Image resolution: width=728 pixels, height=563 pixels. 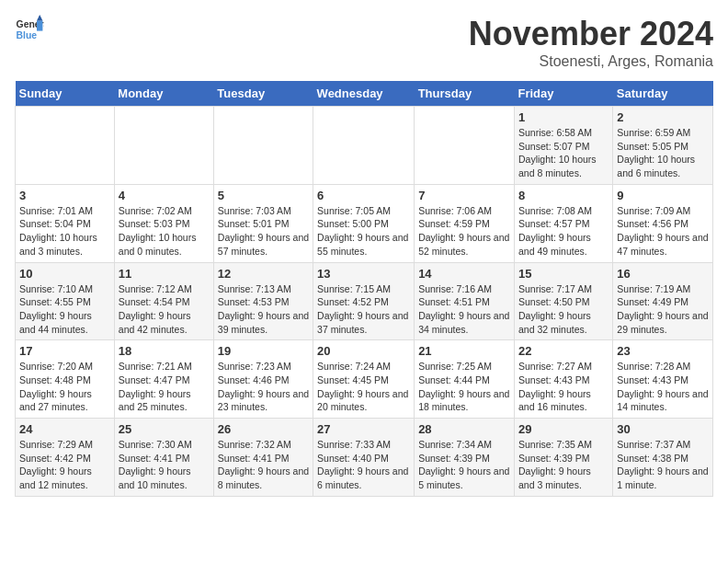 I want to click on day-info: Sunrise: 7:16 AM Sunset: 4:51 PM Dayligh…, so click(x=464, y=309).